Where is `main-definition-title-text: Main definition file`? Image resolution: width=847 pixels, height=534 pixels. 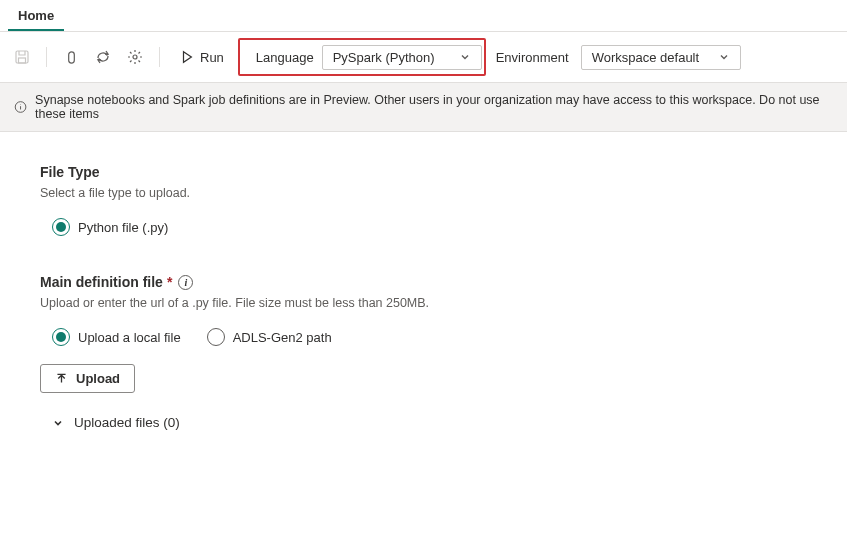 main-definition-title-text: Main definition file is located at coordinates (102, 282).